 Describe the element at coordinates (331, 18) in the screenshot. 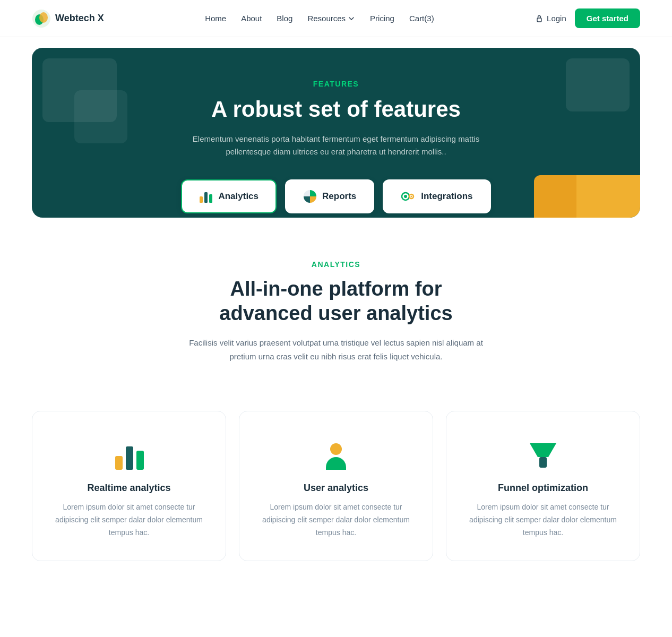

I see `nav-resources: Resources` at that location.